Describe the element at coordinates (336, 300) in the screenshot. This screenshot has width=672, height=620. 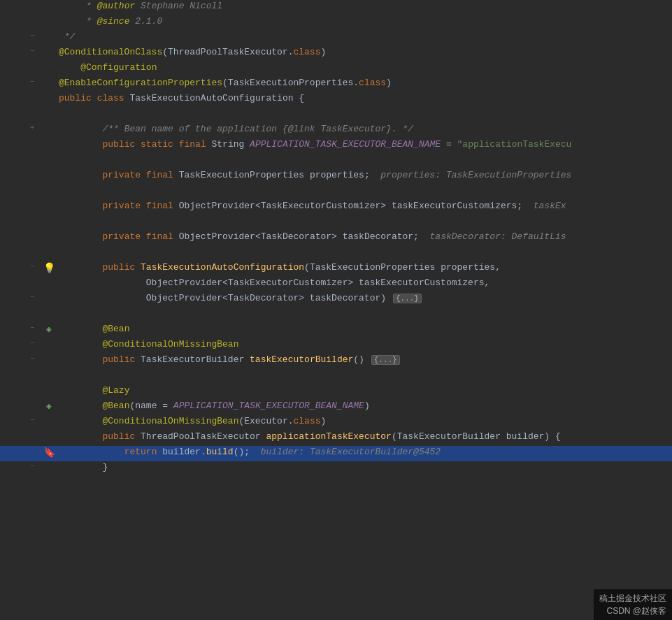
I see `code-line: − ObjectProvider<TaskDecorator> taskDeco…` at that location.